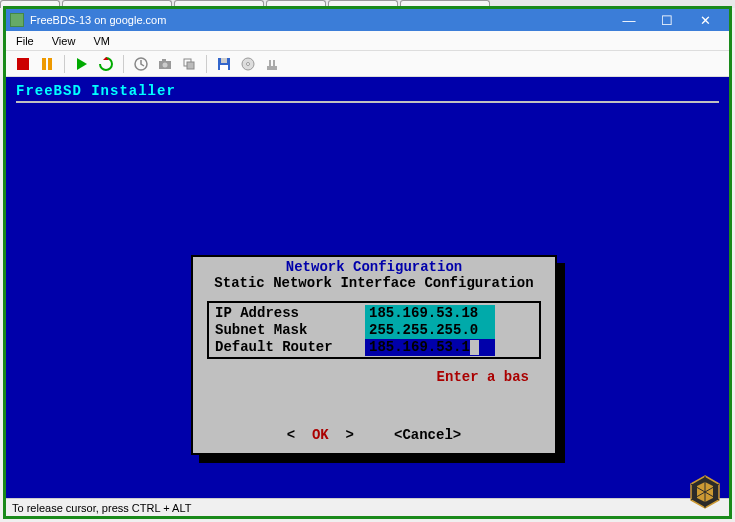 This screenshot has height=522, width=735. I want to click on close-button: ✕, so click(705, 20).